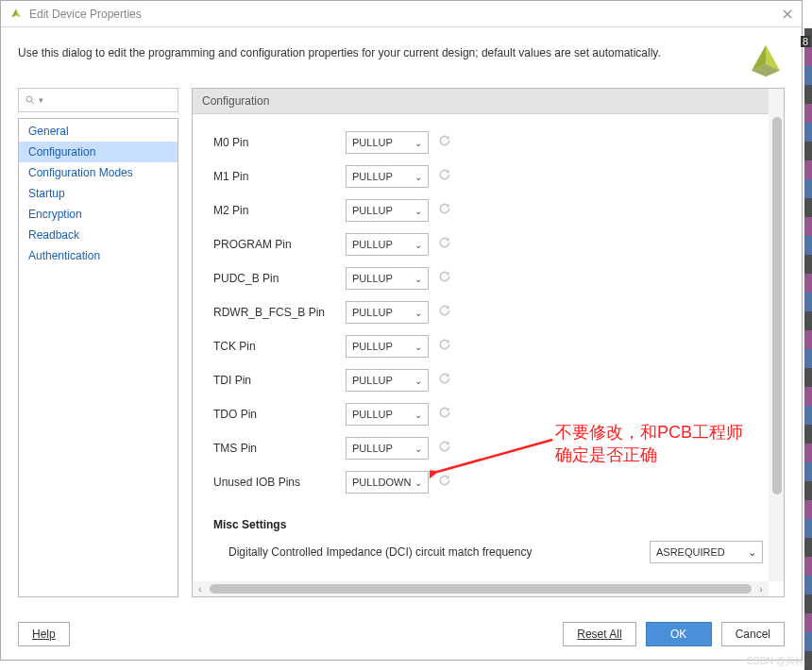  Describe the element at coordinates (98, 256) in the screenshot. I see `sidebar-item-authentication: Authentication` at that location.